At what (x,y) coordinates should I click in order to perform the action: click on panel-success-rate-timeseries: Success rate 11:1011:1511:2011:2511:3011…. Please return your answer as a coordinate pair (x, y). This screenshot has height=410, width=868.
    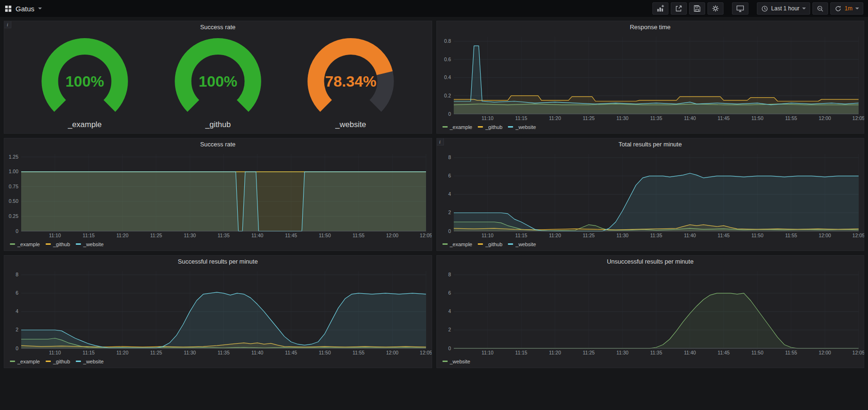
    Looking at the image, I should click on (218, 194).